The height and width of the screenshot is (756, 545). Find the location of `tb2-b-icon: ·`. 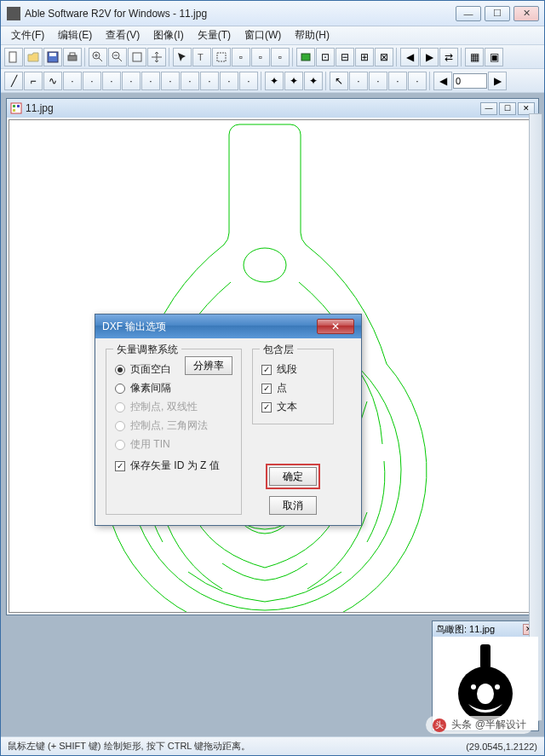

tb2-b-icon: · is located at coordinates (92, 81).